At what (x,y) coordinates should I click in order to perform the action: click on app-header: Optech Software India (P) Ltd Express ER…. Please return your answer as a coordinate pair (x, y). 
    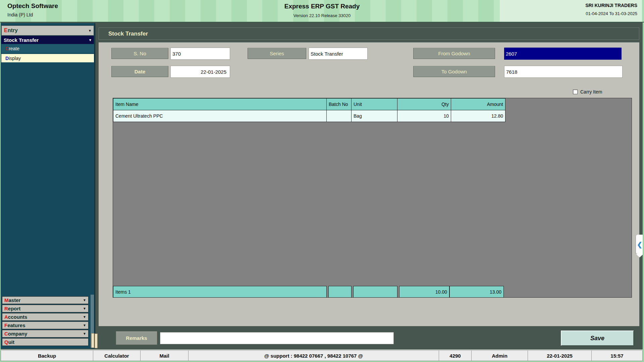
    Looking at the image, I should click on (322, 11).